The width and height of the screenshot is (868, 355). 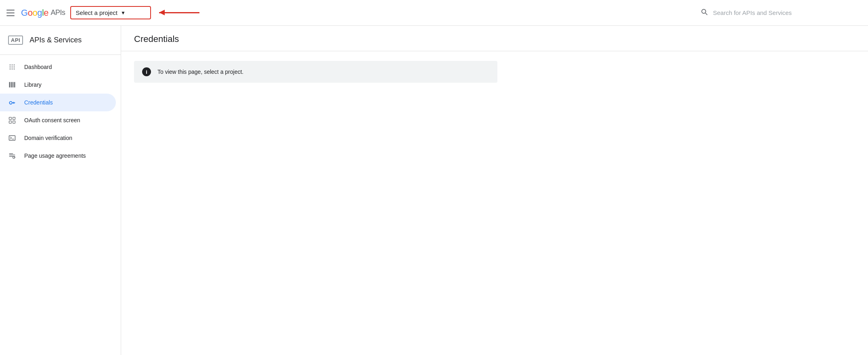 What do you see at coordinates (55, 156) in the screenshot?
I see `sidebar-item-page-usage-label: Page usage agreements` at bounding box center [55, 156].